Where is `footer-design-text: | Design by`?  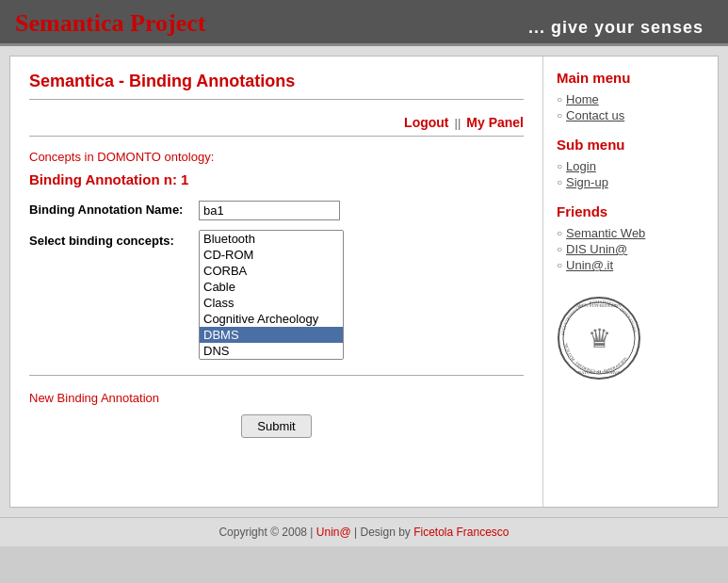 footer-design-text: | Design by is located at coordinates (382, 532).